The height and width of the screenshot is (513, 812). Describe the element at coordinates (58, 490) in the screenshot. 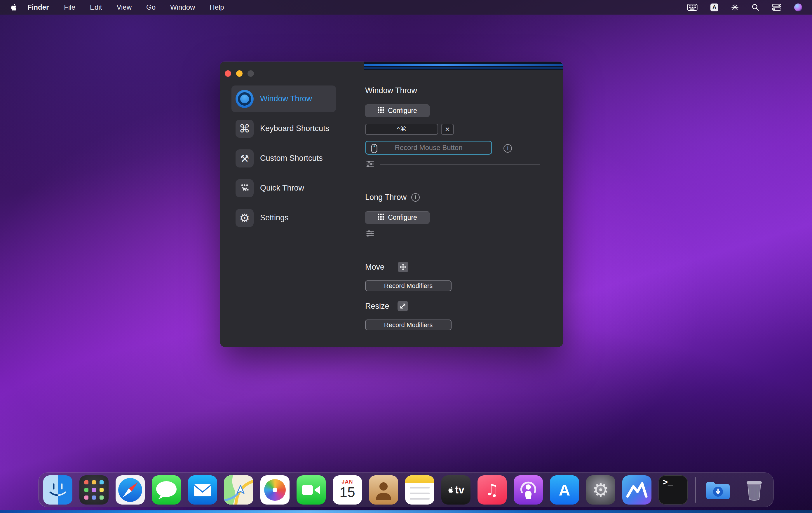

I see `dock-finder-icon` at that location.